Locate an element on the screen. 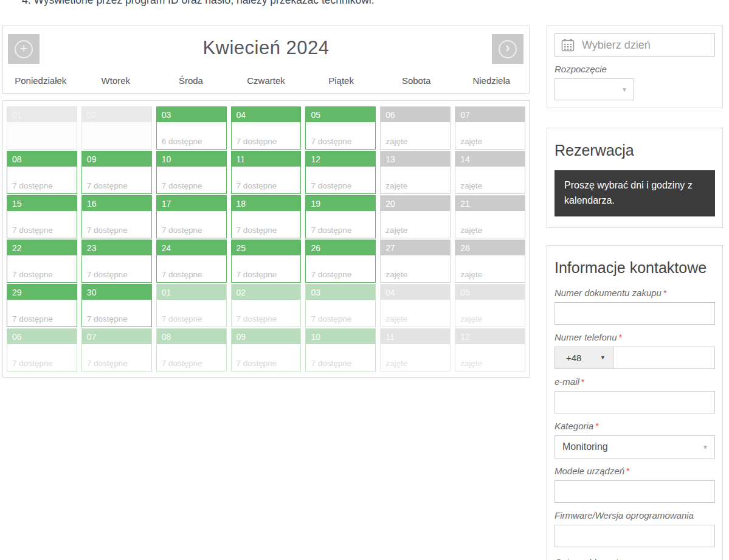 Image resolution: width=729 pixels, height=560 pixels. date-picker-input: Wybierz dzień is located at coordinates (635, 45).